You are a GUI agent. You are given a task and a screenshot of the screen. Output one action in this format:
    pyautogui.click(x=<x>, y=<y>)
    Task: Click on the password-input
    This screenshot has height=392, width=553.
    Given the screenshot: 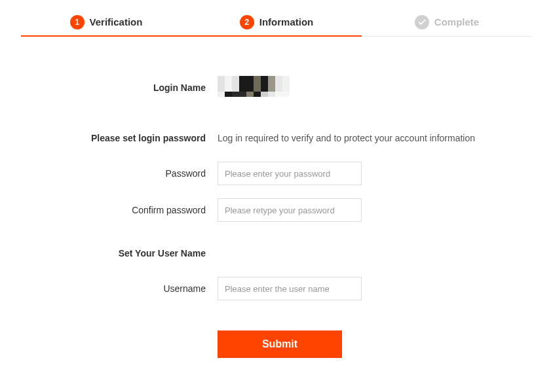 What is the action you would take?
    pyautogui.click(x=290, y=173)
    